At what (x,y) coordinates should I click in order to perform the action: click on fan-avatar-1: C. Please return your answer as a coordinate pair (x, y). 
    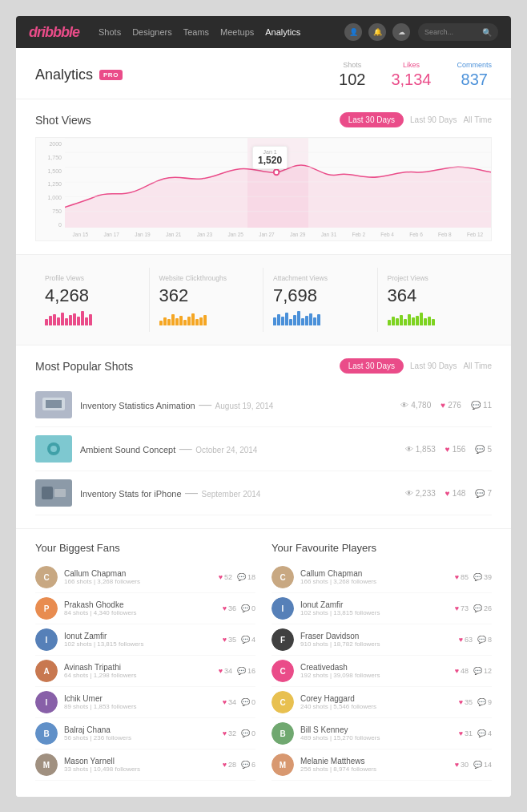
    Looking at the image, I should click on (46, 577).